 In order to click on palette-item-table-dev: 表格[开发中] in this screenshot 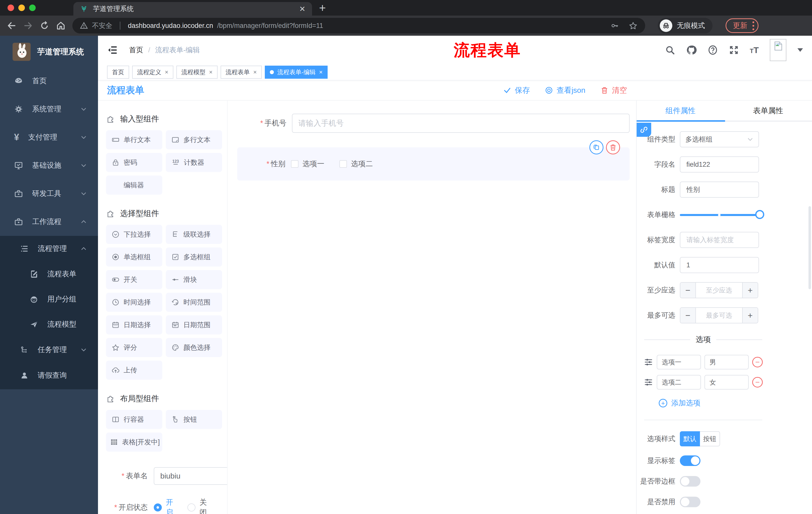, I will do `click(134, 442)`.